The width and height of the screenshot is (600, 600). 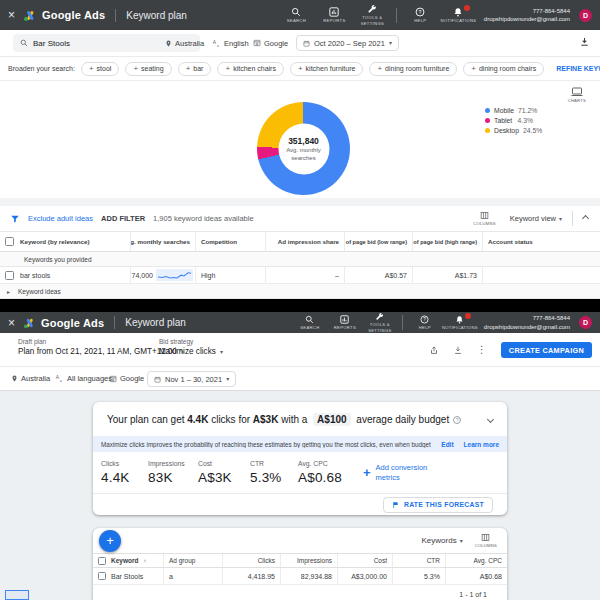 What do you see at coordinates (191, 352) in the screenshot?
I see `bid-strategy-dropdown: Maximize clicks ▾` at bounding box center [191, 352].